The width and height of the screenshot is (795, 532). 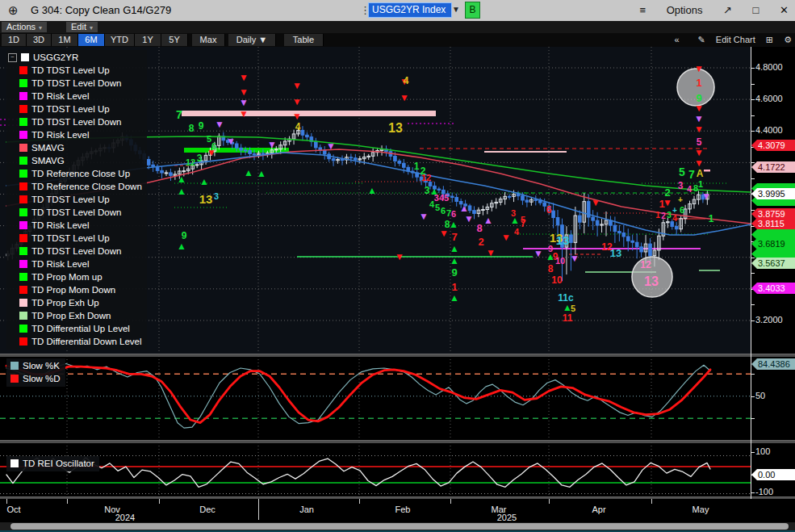 What do you see at coordinates (149, 40) in the screenshot?
I see `tab-1y: 1Y` at bounding box center [149, 40].